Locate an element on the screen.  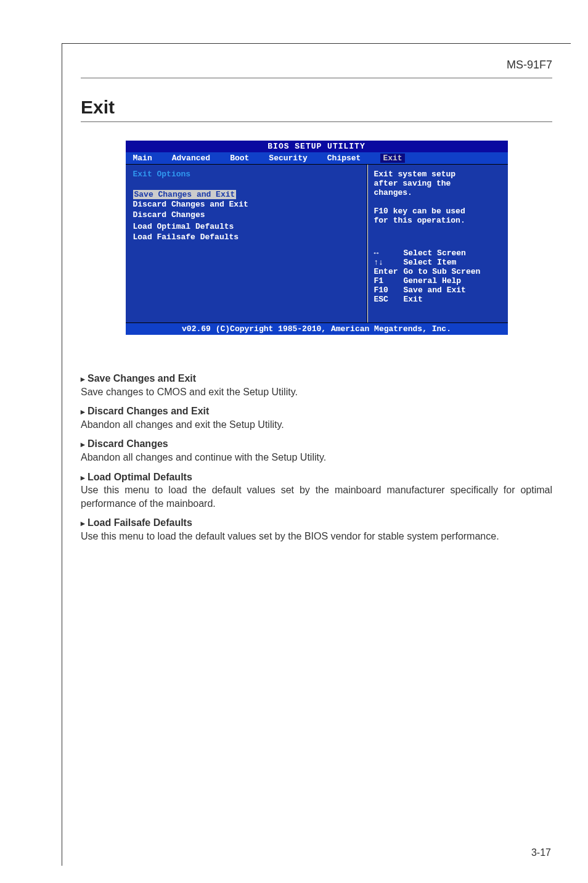
menu-save-changes-exit: Save Changes and Exit is located at coordinates (185, 195).